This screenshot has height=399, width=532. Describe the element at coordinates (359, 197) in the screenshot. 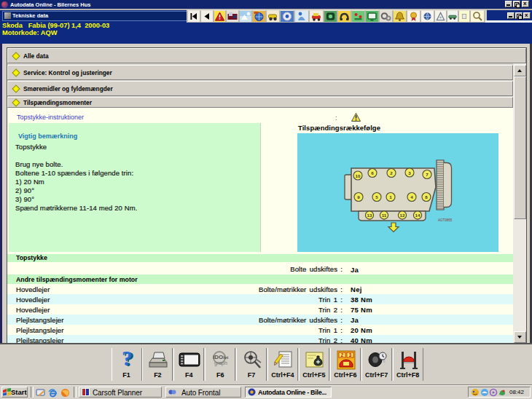

I see `svg-text: 9` at that location.